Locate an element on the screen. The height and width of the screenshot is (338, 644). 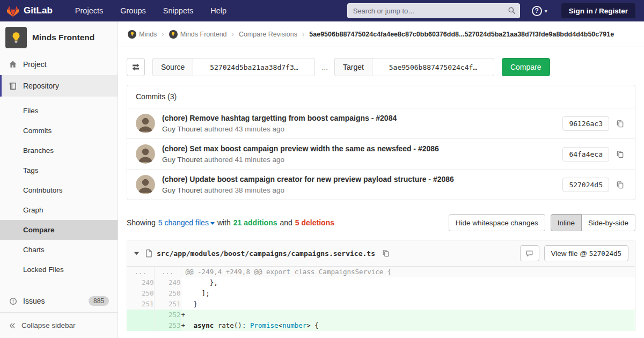
diff-view-controls: Hide whitespace changes Inline Side-by-s… is located at coordinates (542, 223).